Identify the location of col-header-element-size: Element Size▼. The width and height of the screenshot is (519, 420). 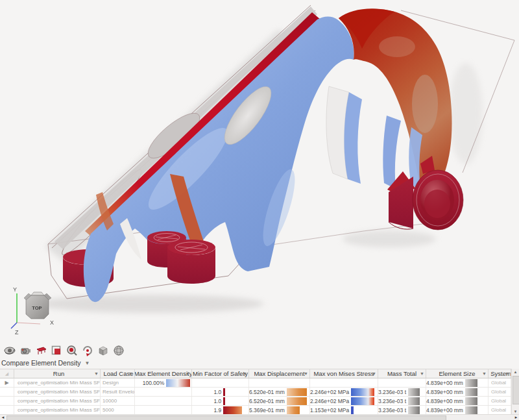
(457, 374).